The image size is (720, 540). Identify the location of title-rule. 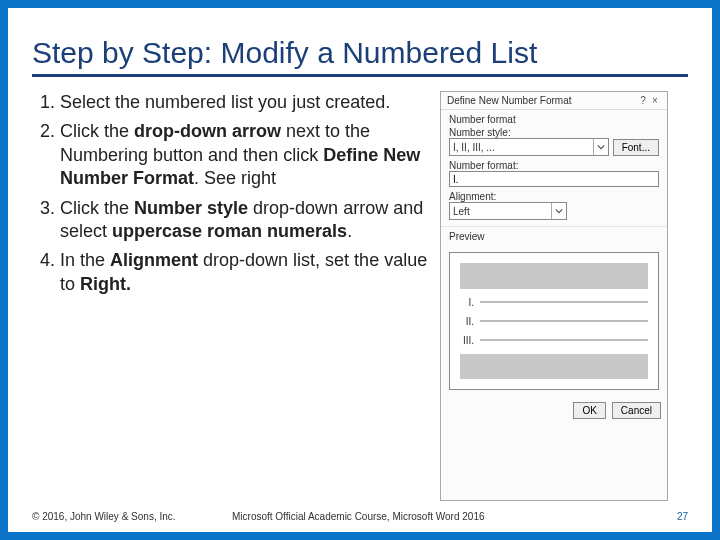
(360, 76).